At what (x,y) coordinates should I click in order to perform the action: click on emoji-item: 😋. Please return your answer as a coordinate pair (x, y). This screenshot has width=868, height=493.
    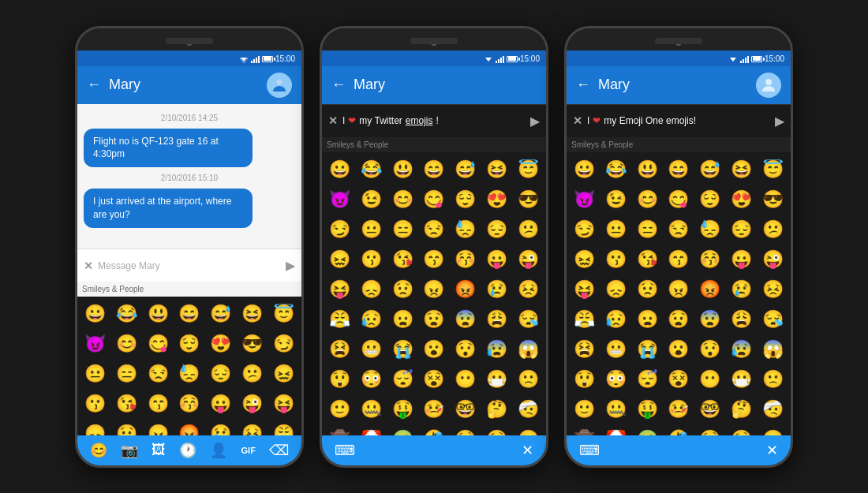
    Looking at the image, I should click on (434, 200).